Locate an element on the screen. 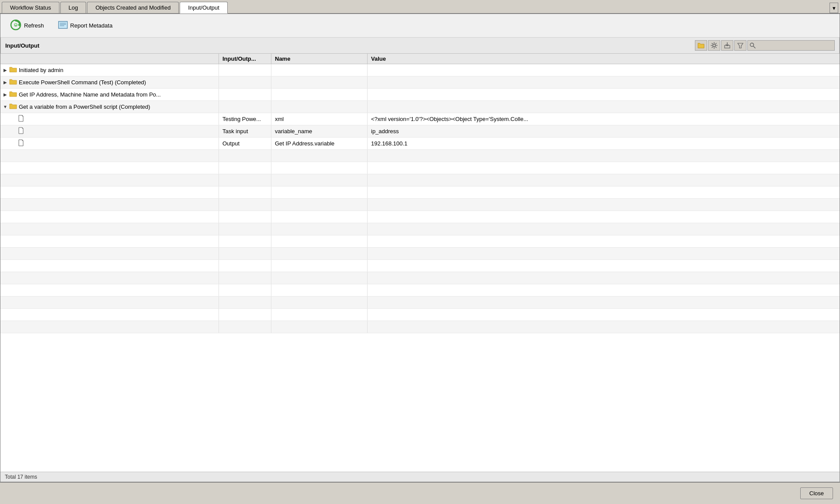  row-label-3: Get IP Address, Machine Name and Metadat… is located at coordinates (90, 94).